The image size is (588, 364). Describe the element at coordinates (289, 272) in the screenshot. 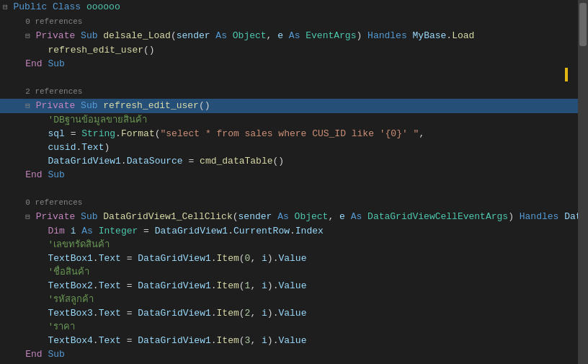

I see `table-row: 'ชื่อสินค้า` at that location.